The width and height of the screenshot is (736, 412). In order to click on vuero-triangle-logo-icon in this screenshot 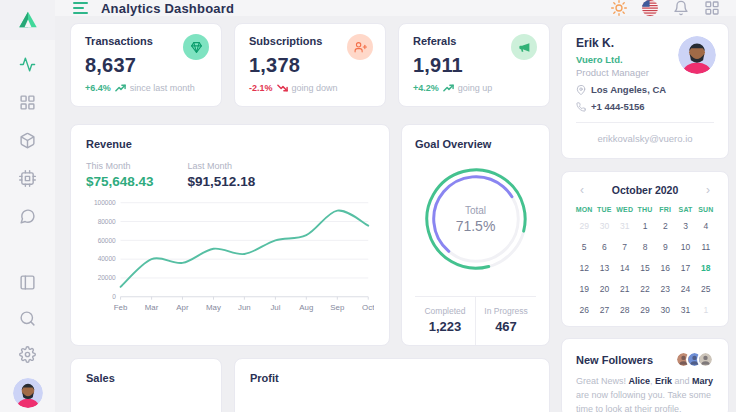, I will do `click(28, 20)`.